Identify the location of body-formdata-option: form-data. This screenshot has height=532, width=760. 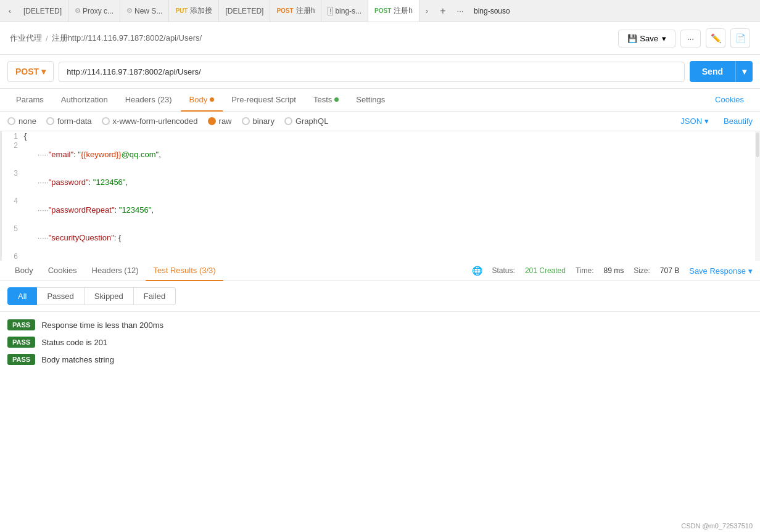
(69, 121).